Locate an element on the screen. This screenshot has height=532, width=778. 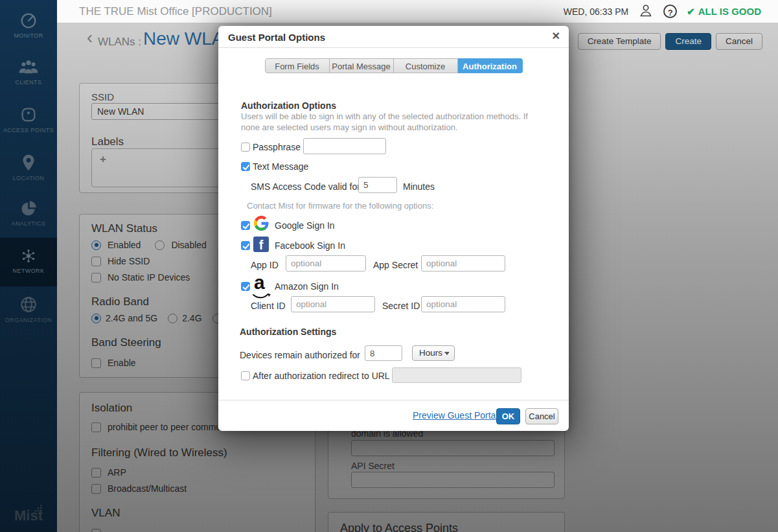
topbar: THE TRUE Mist Office [PRODUCTION] WED, 0… is located at coordinates (417, 12).